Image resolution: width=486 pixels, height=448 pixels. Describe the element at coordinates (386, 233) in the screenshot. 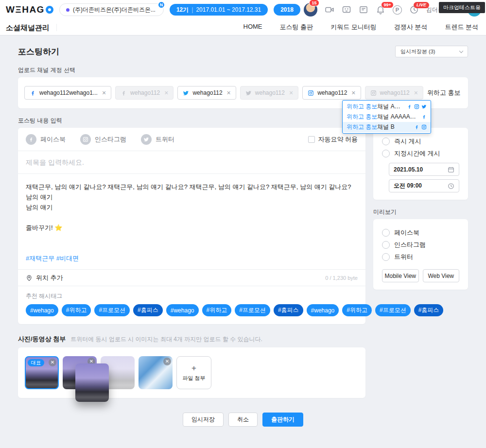

I see `preview-facebook-radio` at that location.